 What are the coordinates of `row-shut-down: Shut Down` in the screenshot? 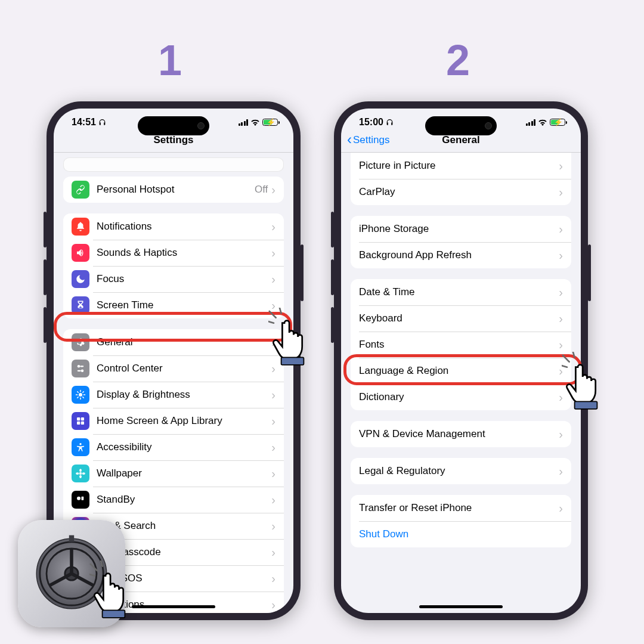 It's located at (461, 534).